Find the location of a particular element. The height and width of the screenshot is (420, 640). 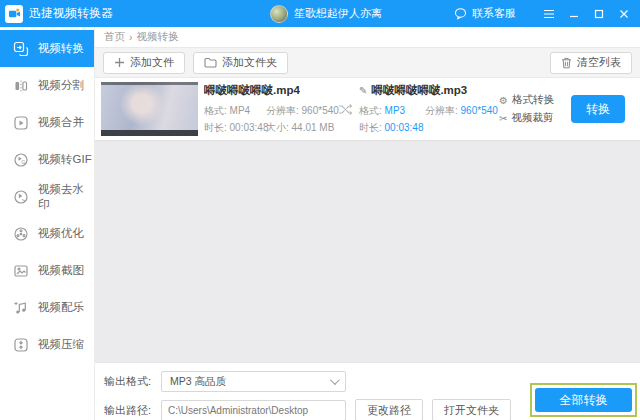

breadcrumb: 首页 › 视频转换 is located at coordinates (368, 37).